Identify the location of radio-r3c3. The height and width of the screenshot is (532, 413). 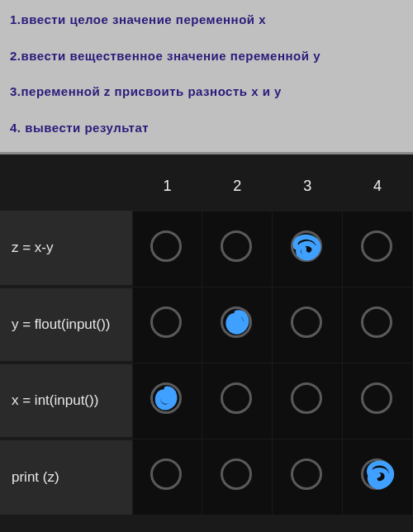
(307, 401).